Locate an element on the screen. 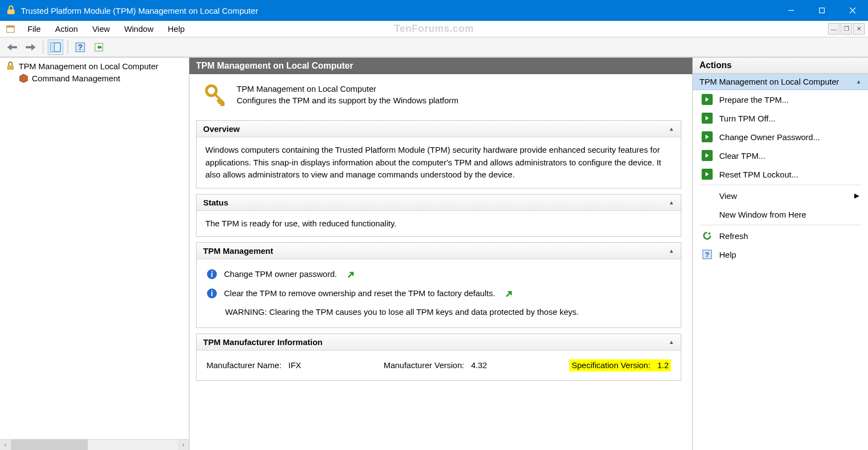  action-label: Clear TPM... is located at coordinates (742, 156).